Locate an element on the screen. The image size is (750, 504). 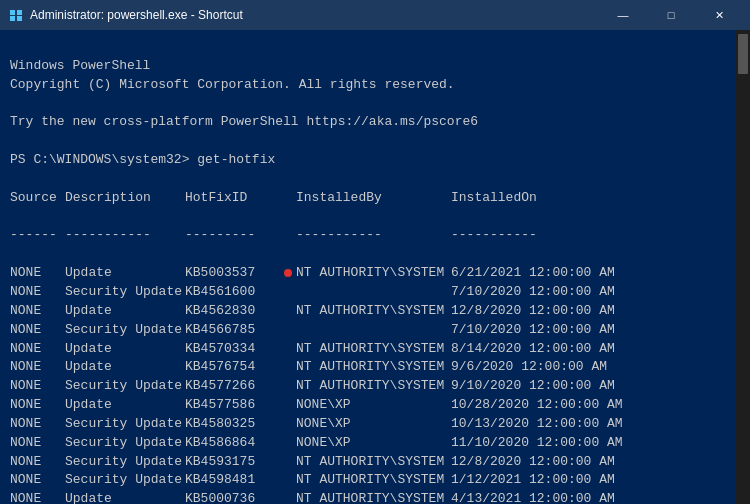
table-row: NONESecurity UpdateKB4577266NT AUTHORITY… is located at coordinates (368, 386).